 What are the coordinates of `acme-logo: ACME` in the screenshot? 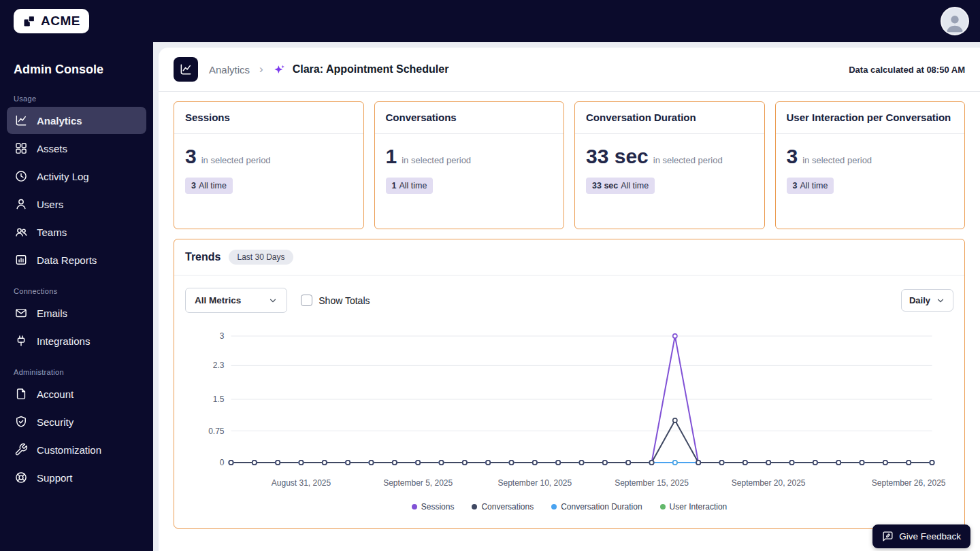 It's located at (52, 21).